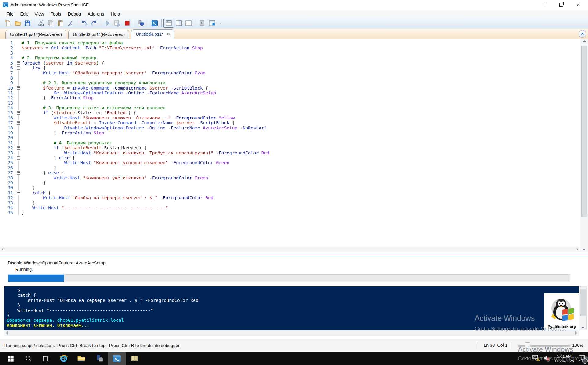 The width and height of the screenshot is (588, 365). I want to click on open-script-button, so click(18, 23).